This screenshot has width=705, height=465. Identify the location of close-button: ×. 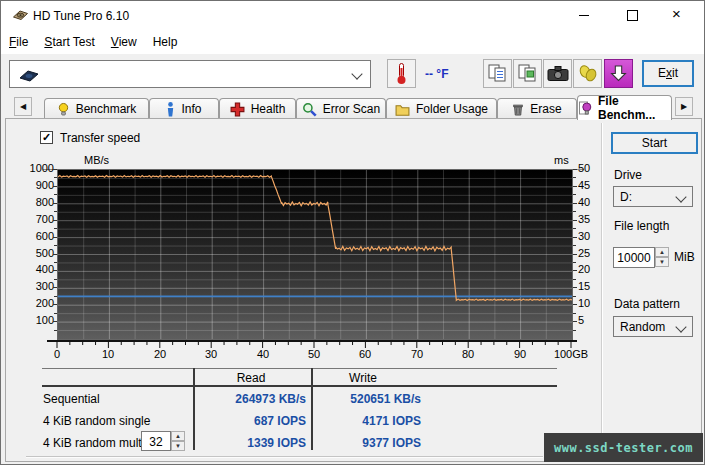
(676, 14).